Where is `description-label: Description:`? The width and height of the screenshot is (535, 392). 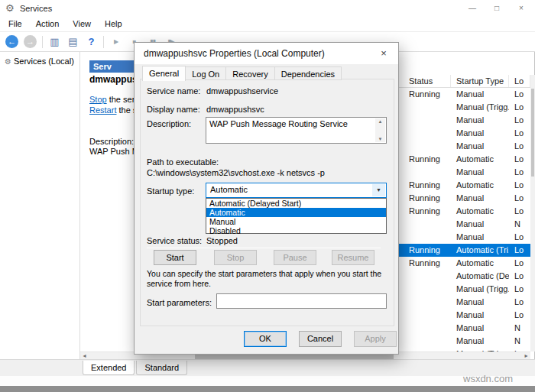 description-label: Description: is located at coordinates (112, 141).